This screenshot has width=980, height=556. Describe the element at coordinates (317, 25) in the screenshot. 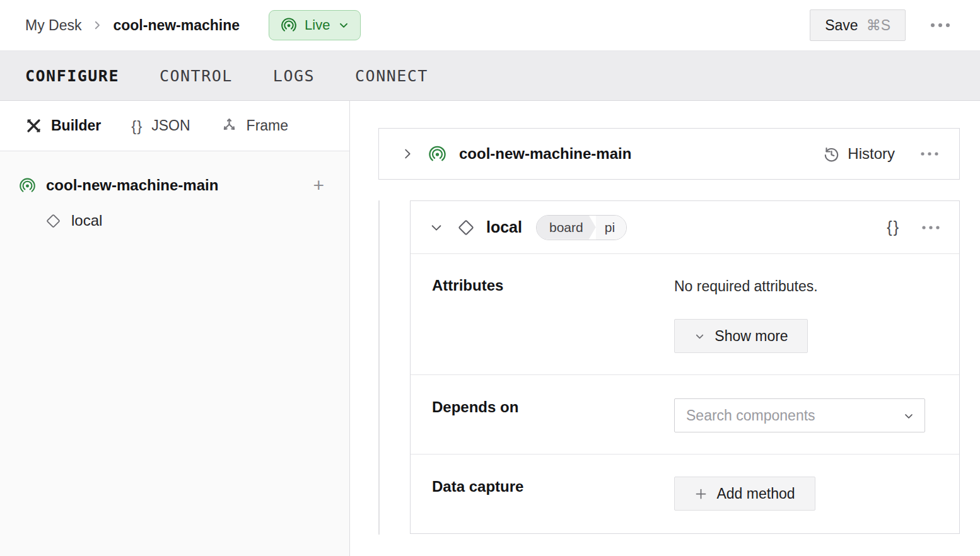

I see `live-badge-label: Live` at that location.